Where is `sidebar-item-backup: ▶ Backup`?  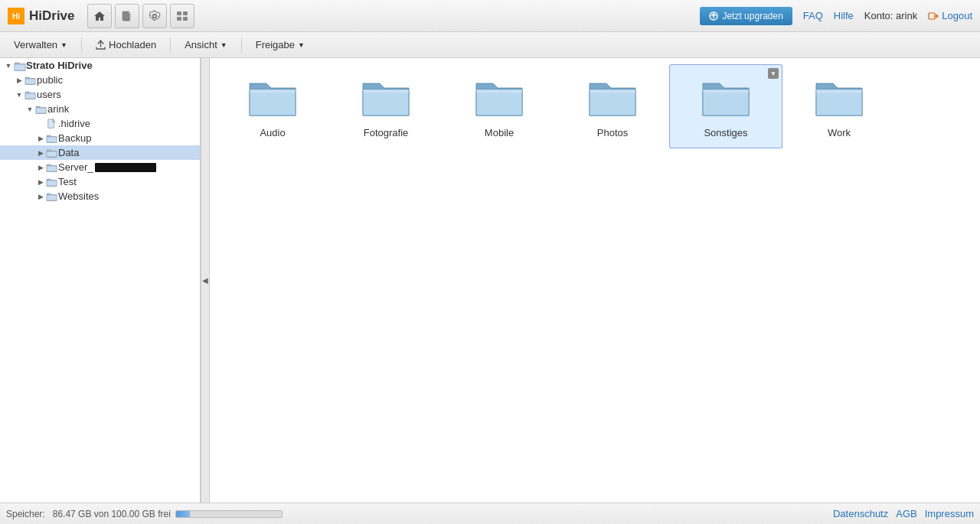 sidebar-item-backup: ▶ Backup is located at coordinates (100, 138).